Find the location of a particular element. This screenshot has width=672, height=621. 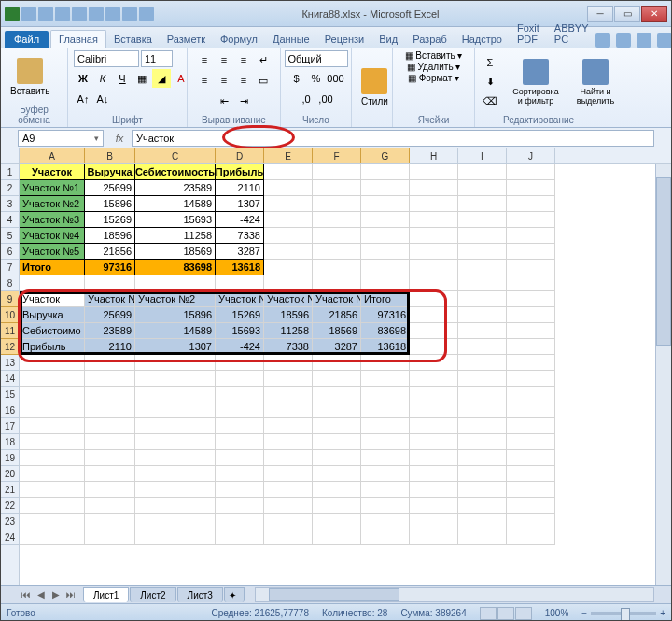

cell: 11258 is located at coordinates (175, 235).